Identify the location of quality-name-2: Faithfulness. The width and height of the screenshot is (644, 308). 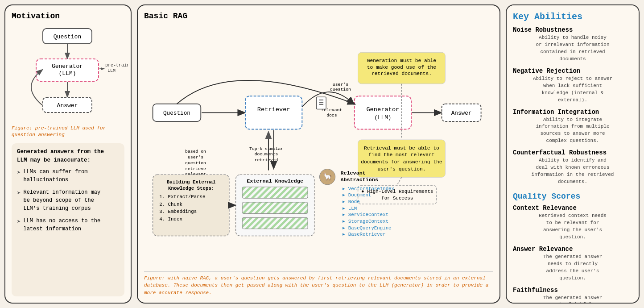
(573, 290).